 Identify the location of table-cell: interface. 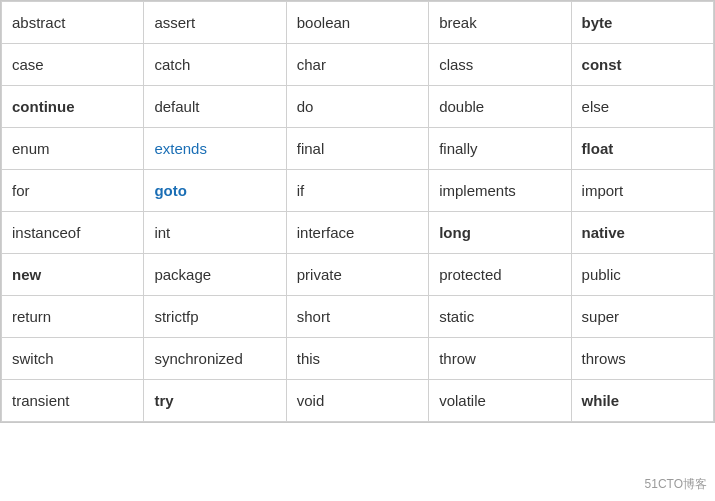
(357, 233).